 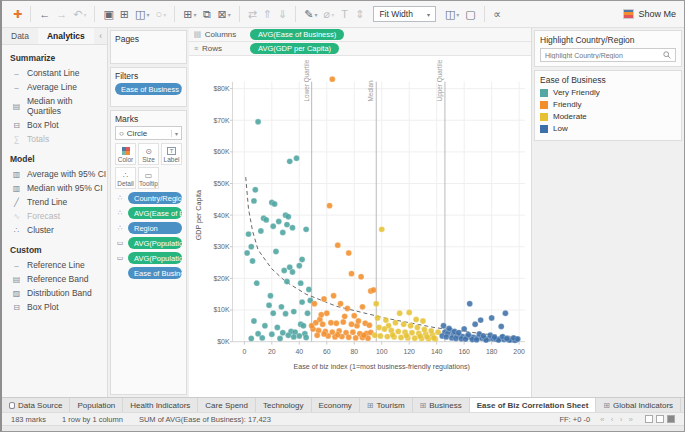 I want to click on analytics-item-median-with-quartiles: ▤Median with Quartiles, so click(x=54, y=106).